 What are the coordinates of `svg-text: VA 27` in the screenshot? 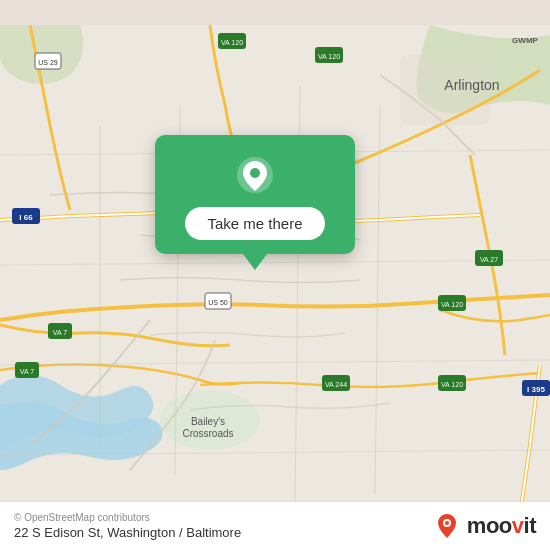 It's located at (489, 260).